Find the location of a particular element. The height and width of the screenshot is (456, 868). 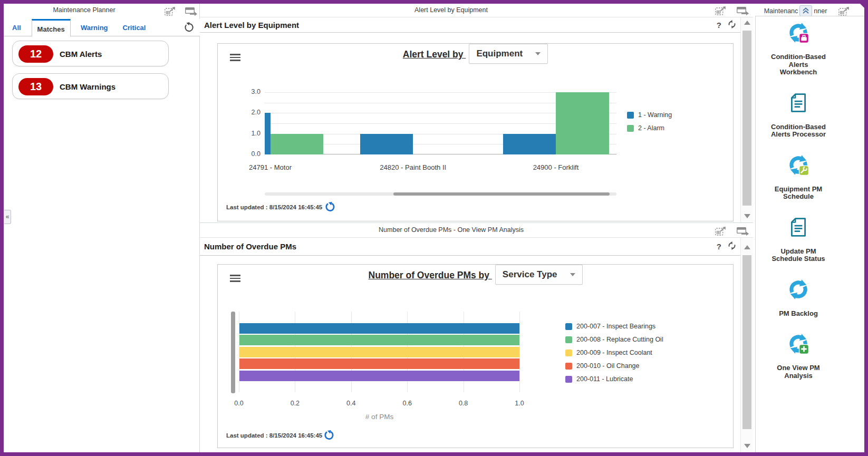

left-panel-title: Maintenance Planner is located at coordinates (84, 10).